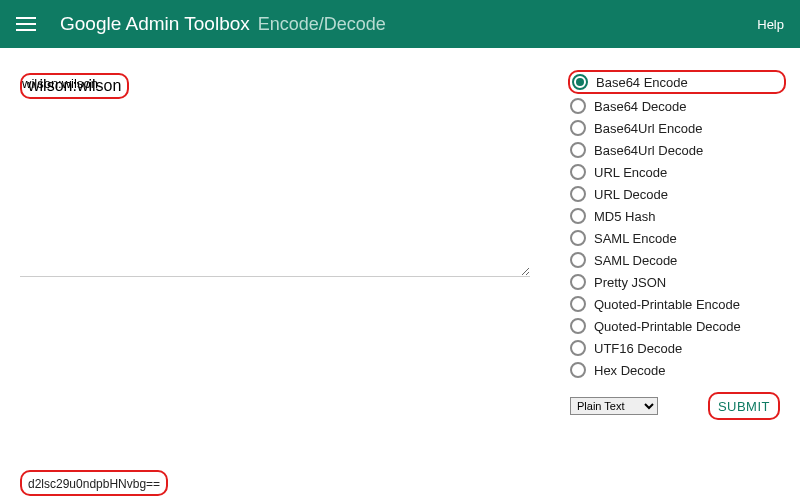  Describe the element at coordinates (642, 82) in the screenshot. I see `encoding-option-label: Base64 Encode` at that location.